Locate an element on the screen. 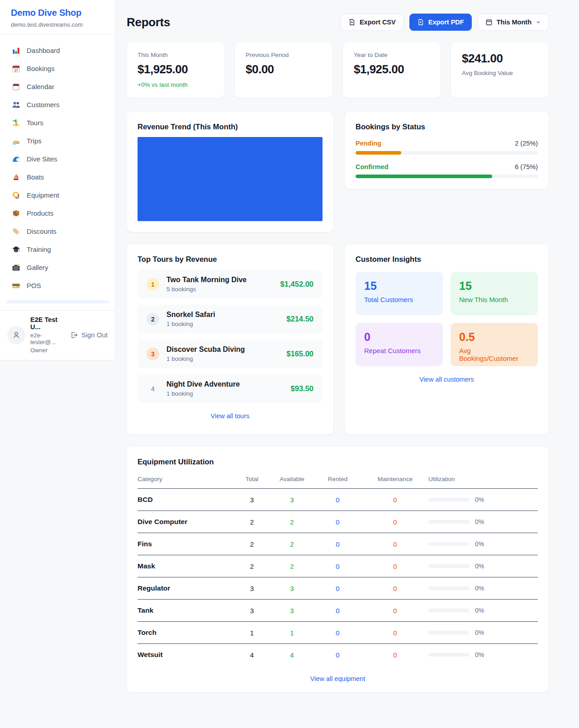 The height and width of the screenshot is (728, 579). sidebar-item-label: Products is located at coordinates (40, 213).